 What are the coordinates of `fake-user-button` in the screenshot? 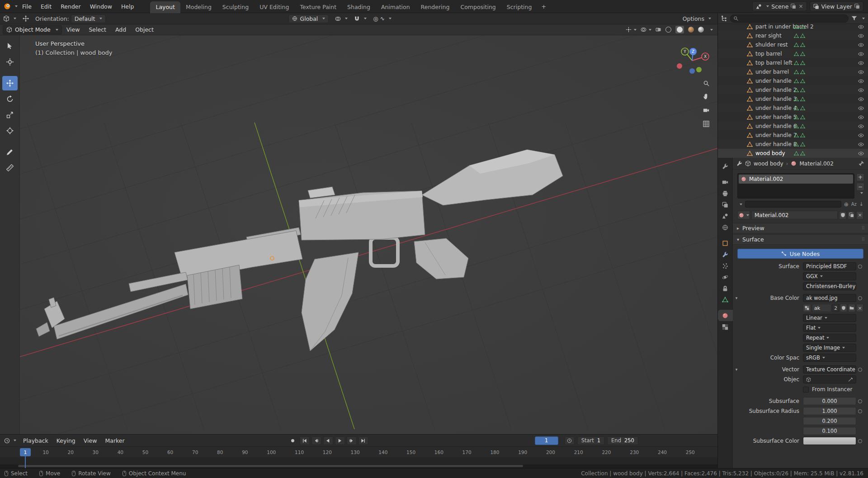 It's located at (843, 215).